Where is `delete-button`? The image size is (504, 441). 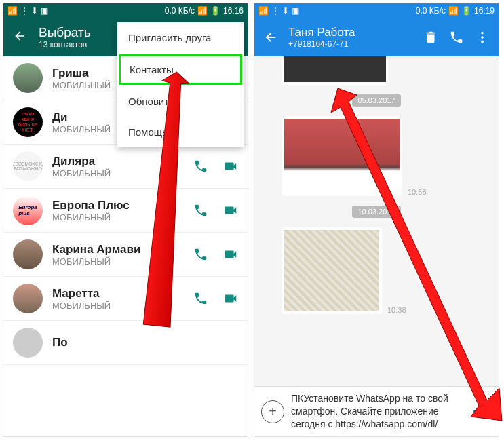
delete-button is located at coordinates (431, 37).